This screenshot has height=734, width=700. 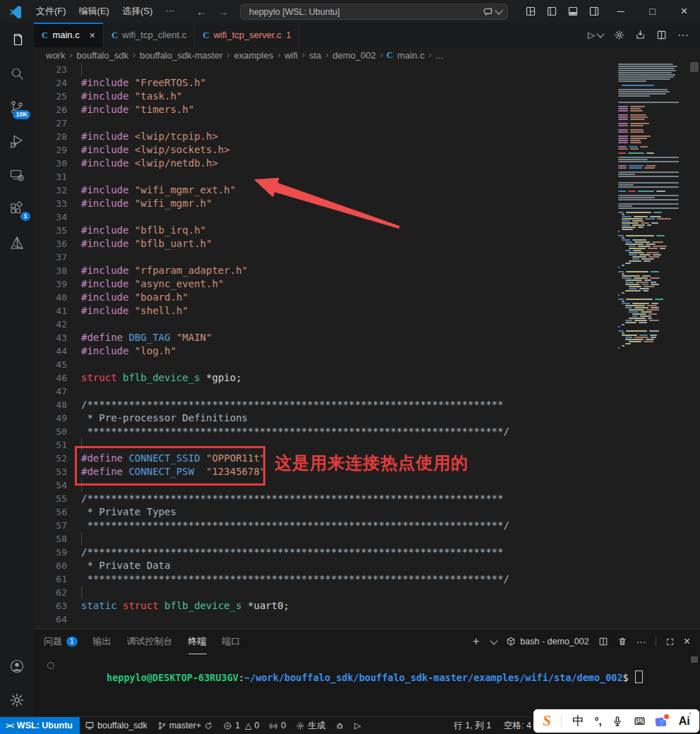 What do you see at coordinates (670, 642) in the screenshot?
I see `maximize-panel-icon` at bounding box center [670, 642].